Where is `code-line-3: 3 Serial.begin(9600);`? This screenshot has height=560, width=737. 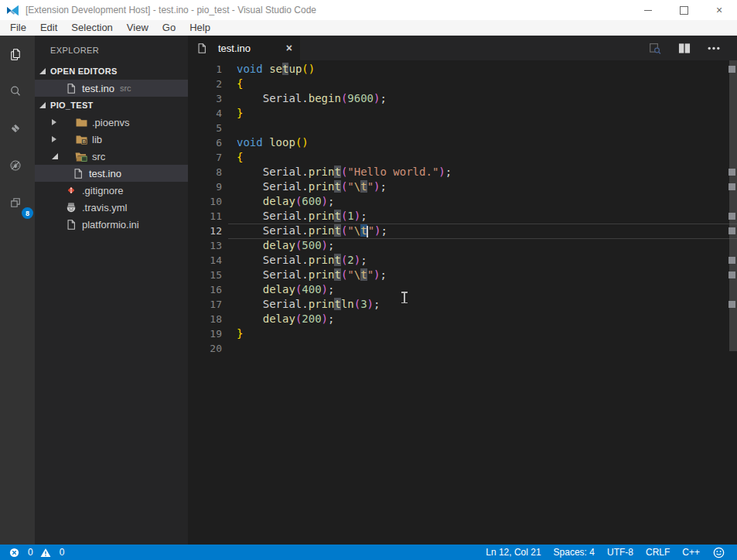 code-line-3: 3 Serial.begin(9600); is located at coordinates (462, 99).